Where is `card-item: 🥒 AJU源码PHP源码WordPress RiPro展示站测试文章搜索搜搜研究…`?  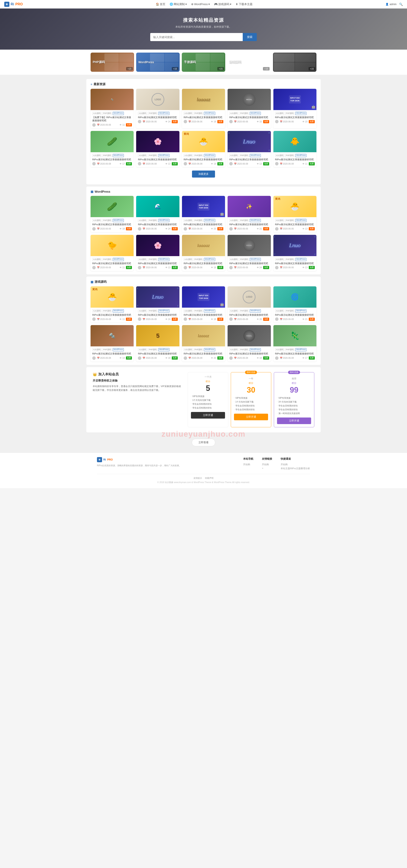 card-item: 🥒 AJU源码PHP源码WordPress RiPro展示站测试文章搜索搜搜研究… is located at coordinates (112, 214).